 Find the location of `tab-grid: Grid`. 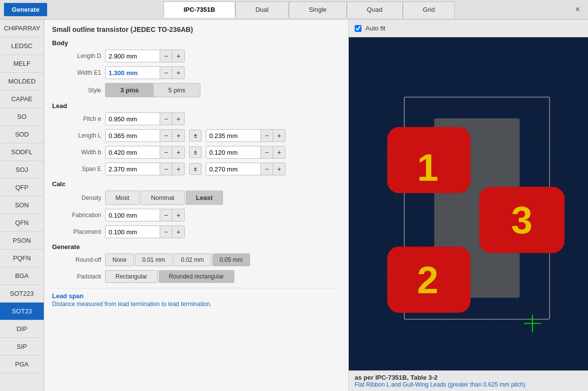

tab-grid: Grid is located at coordinates (429, 10).